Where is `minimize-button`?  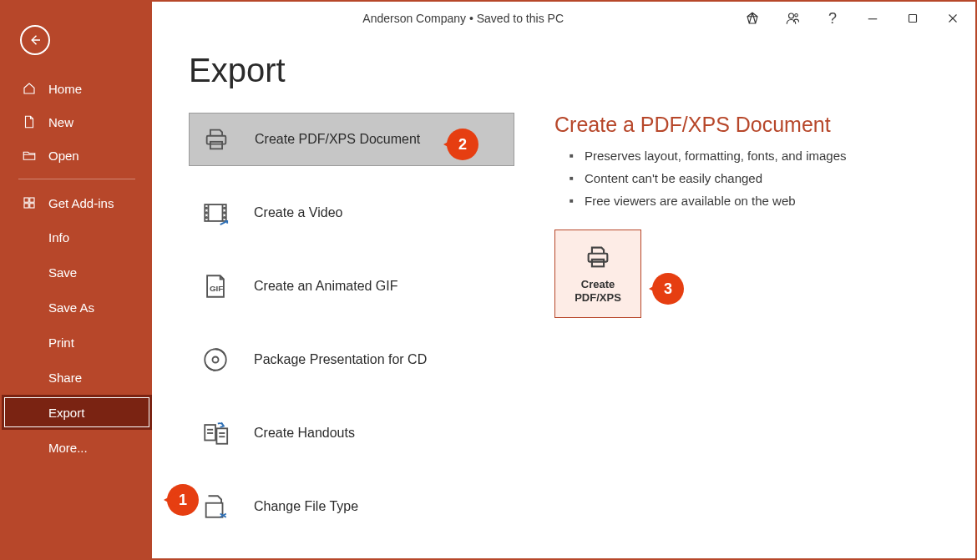 minimize-button is located at coordinates (873, 18).